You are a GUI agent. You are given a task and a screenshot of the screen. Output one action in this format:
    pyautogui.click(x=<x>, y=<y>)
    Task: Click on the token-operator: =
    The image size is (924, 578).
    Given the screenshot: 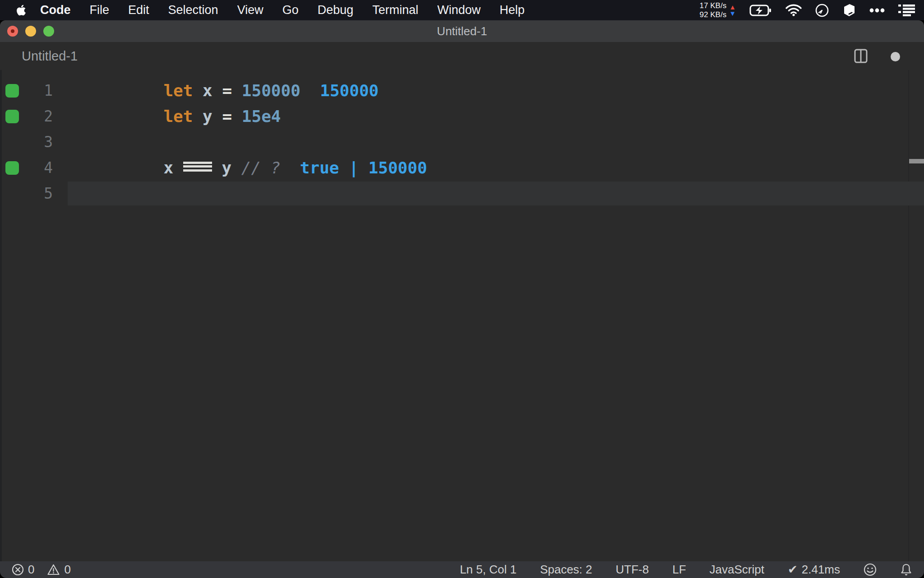 What is the action you would take?
    pyautogui.click(x=232, y=117)
    